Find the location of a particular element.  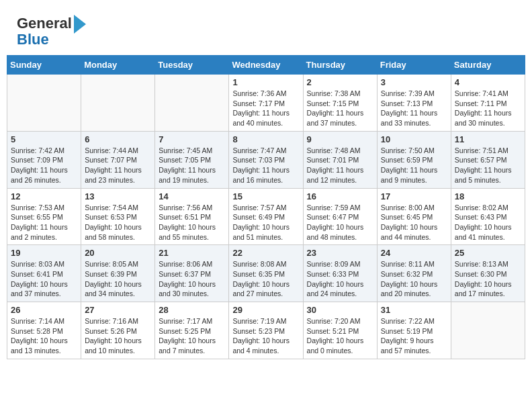

day-info: Sunrise: 7:47 AM Sunset: 7:03 PM Dayligh… is located at coordinates (266, 165).